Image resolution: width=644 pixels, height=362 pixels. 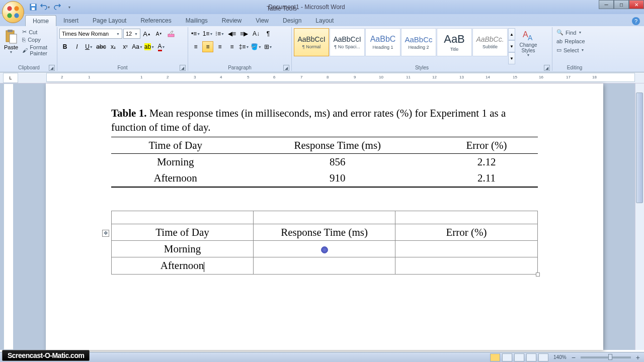 What do you see at coordinates (639, 217) in the screenshot?
I see `vertical-scrollbar` at bounding box center [639, 217].